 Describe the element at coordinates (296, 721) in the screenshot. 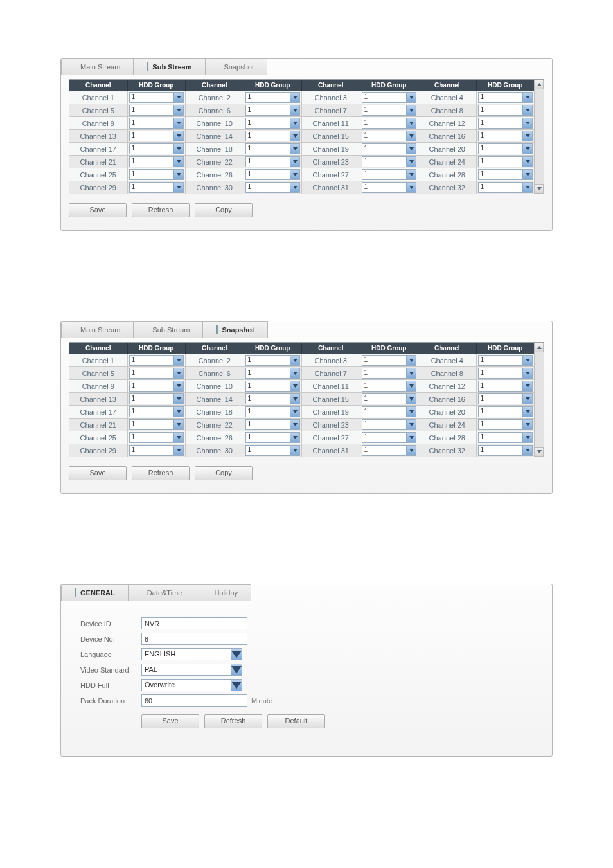

I see `default-button: Default` at that location.